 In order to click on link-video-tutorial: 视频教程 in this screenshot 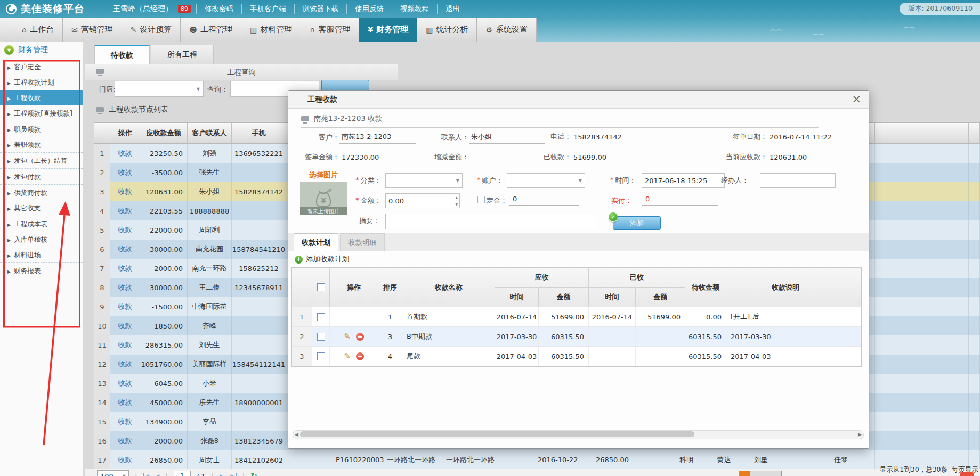, I will do `click(415, 9)`.